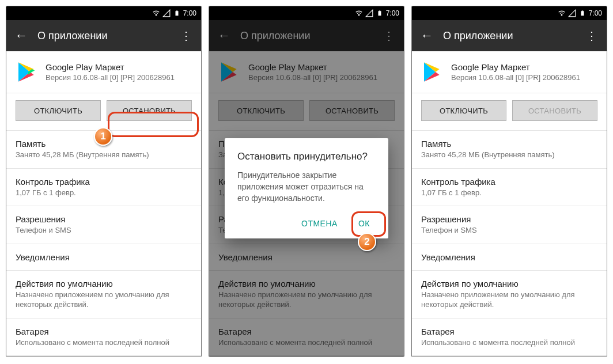 This screenshot has height=364, width=613. I want to click on row-battery: Батарея Использовано с момента последней…, so click(104, 338).